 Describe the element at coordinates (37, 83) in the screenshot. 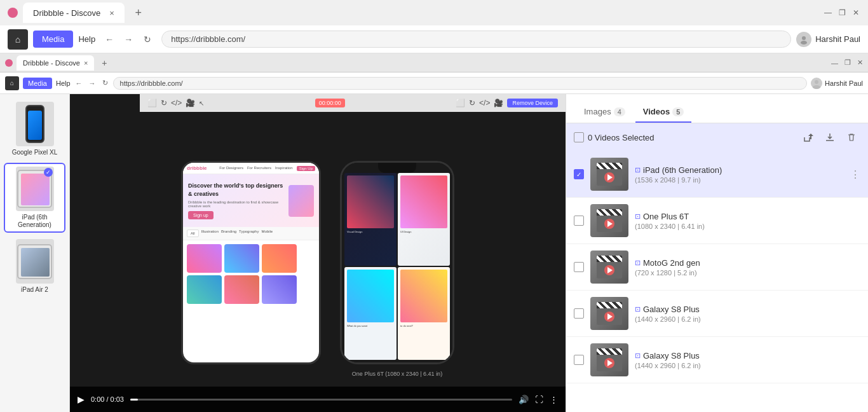

I see `inner-media-btn: Media` at that location.